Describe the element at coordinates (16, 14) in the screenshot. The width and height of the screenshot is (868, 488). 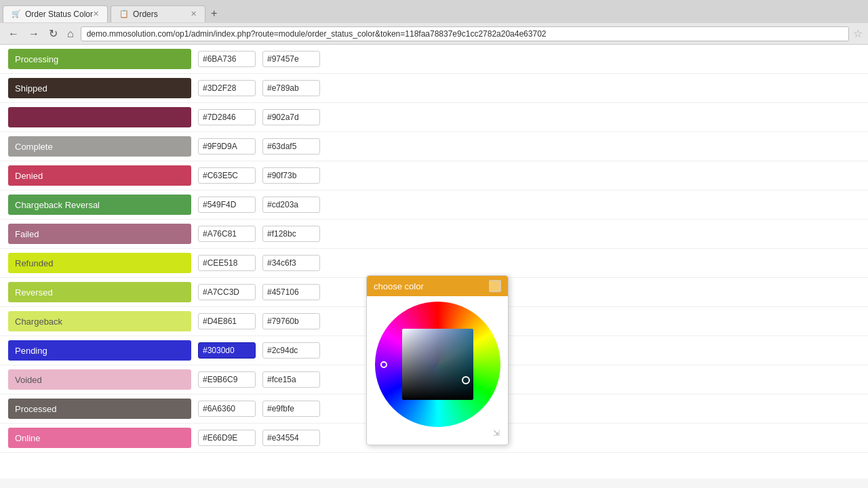
I see `tab-icon-1: 🛒` at that location.